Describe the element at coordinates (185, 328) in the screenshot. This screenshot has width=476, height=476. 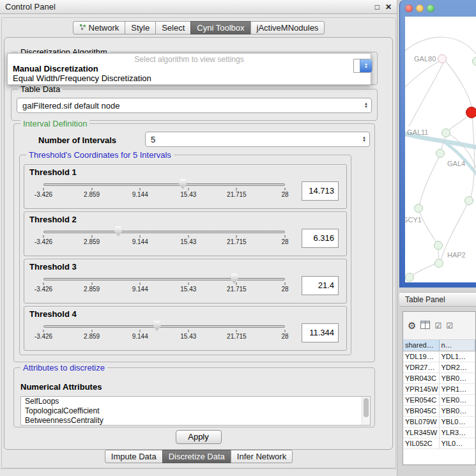
I see `threshold-panel: Threshold 4-3.4262.8599.14415.4321.71528…` at that location.